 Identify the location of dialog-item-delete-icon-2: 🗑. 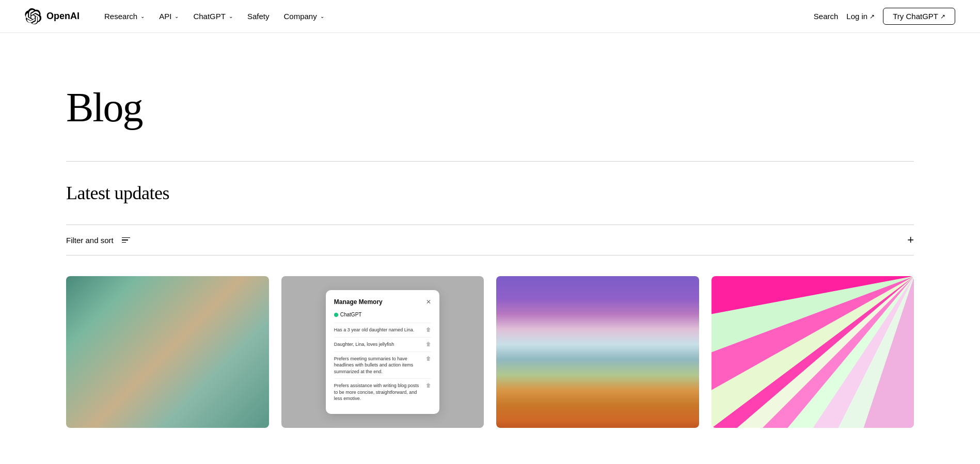
(429, 344).